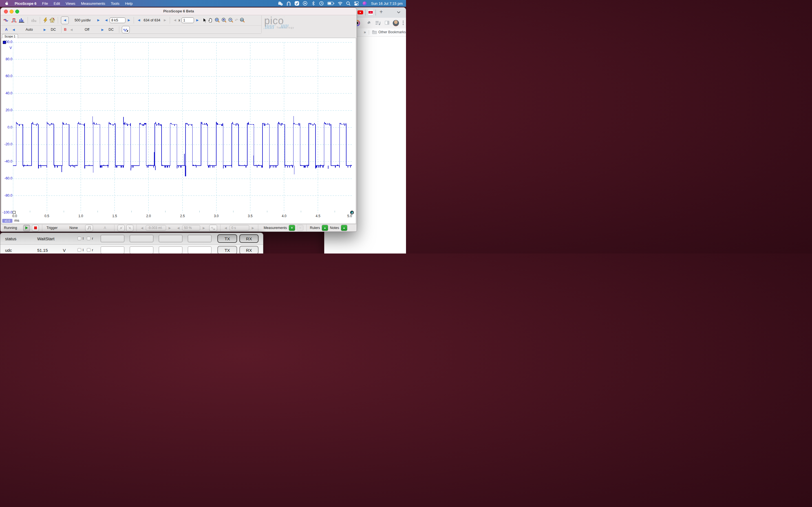 This screenshot has height=507, width=812. What do you see at coordinates (89, 228) in the screenshot?
I see `trigger-marker-button` at bounding box center [89, 228].